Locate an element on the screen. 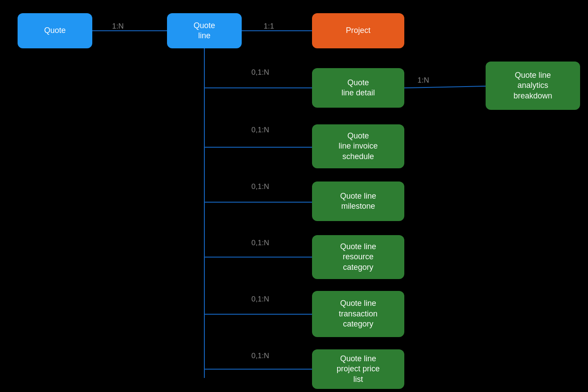 The height and width of the screenshot is (392, 588). cardinality-quoteline-detail: 0,1:N is located at coordinates (260, 73).